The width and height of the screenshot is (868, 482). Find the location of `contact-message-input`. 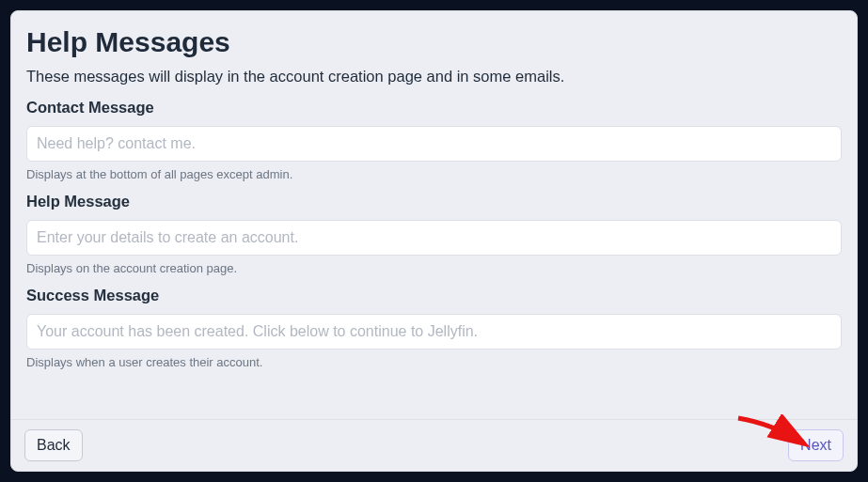

contact-message-input is located at coordinates (434, 144).